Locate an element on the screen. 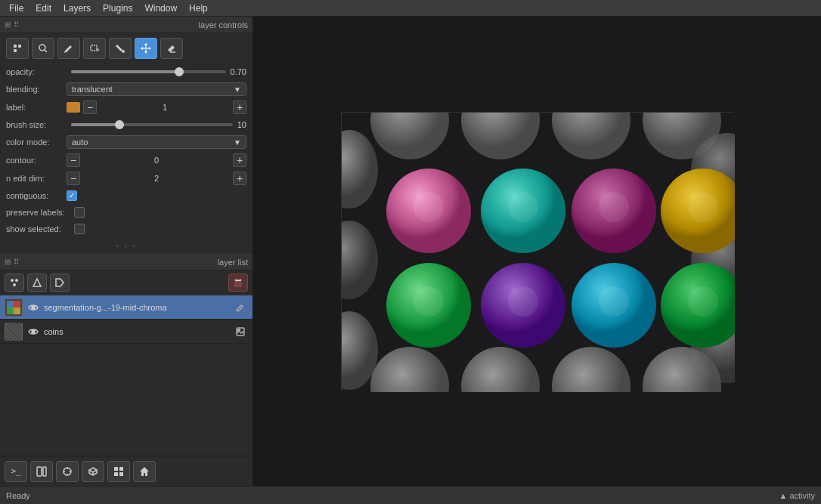 This screenshot has height=504, width=821. delete-layer-btn is located at coordinates (238, 283).